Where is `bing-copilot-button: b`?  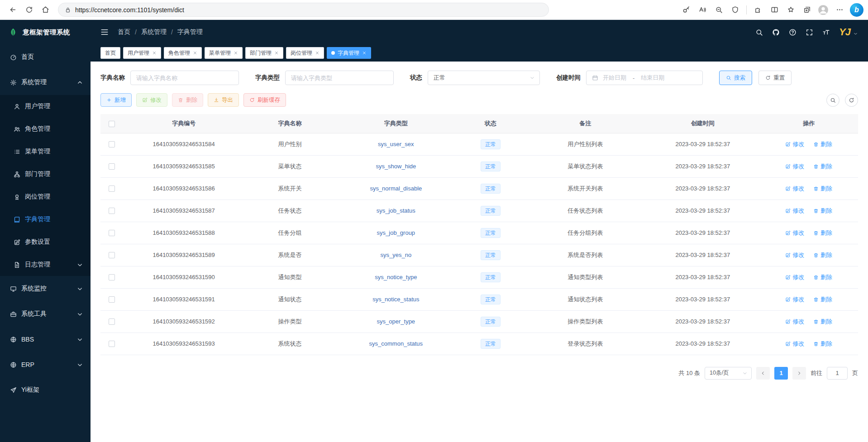 bing-copilot-button: b is located at coordinates (857, 10).